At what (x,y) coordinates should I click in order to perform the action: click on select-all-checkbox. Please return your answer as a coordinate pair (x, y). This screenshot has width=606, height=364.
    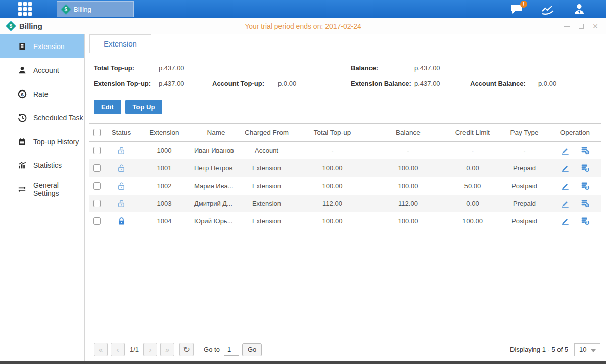
    Looking at the image, I should click on (97, 132).